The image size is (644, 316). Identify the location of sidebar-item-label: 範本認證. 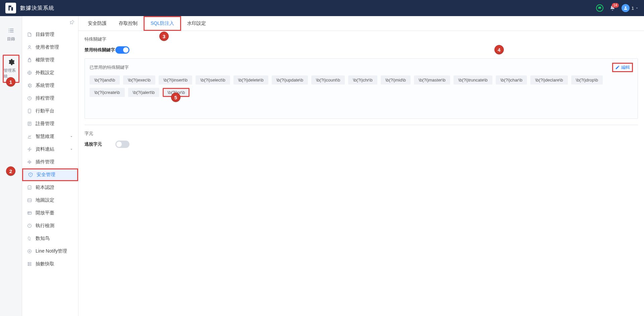
(45, 188).